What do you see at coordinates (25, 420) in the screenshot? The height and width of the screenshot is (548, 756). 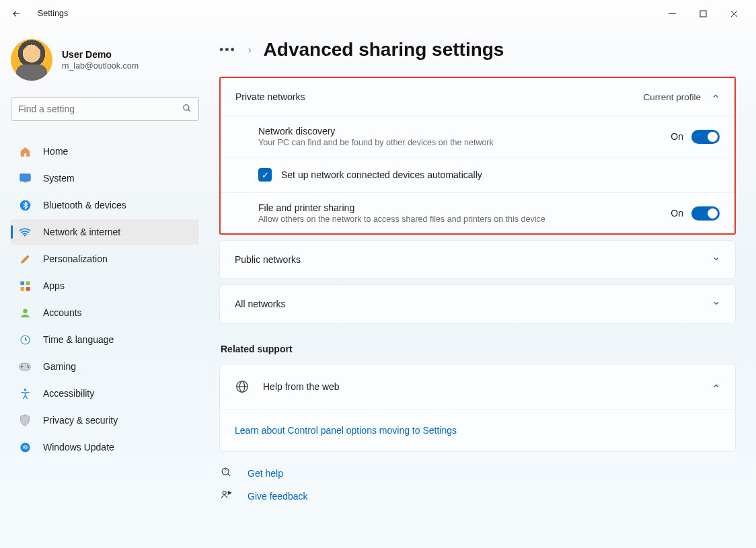 I see `shield-icon` at bounding box center [25, 420].